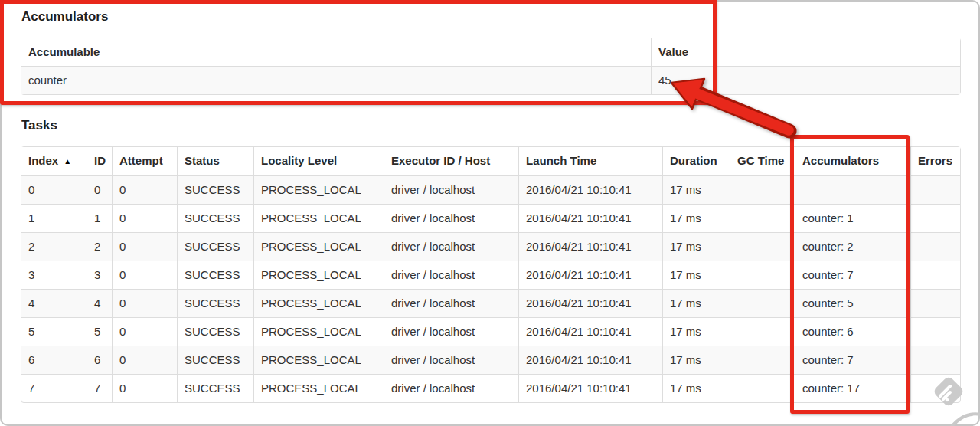 This screenshot has width=980, height=426. Describe the element at coordinates (853, 190) in the screenshot. I see `cell-accumulators` at that location.